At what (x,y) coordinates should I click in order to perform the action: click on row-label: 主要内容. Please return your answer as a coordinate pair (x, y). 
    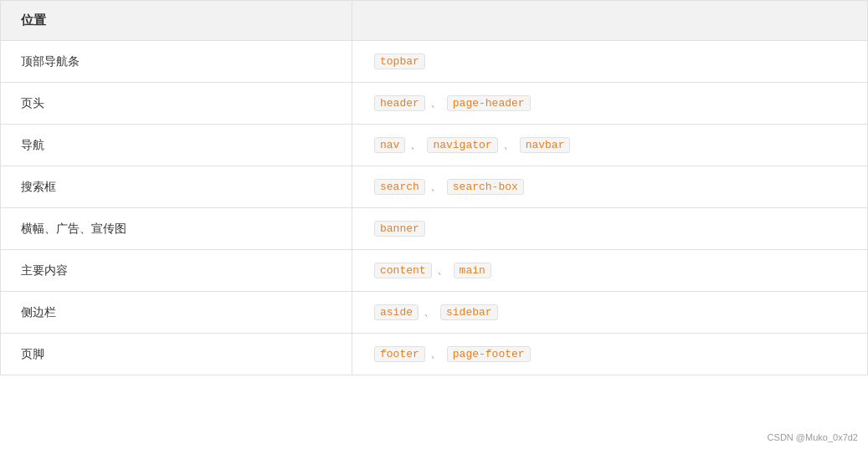
    Looking at the image, I should click on (177, 271).